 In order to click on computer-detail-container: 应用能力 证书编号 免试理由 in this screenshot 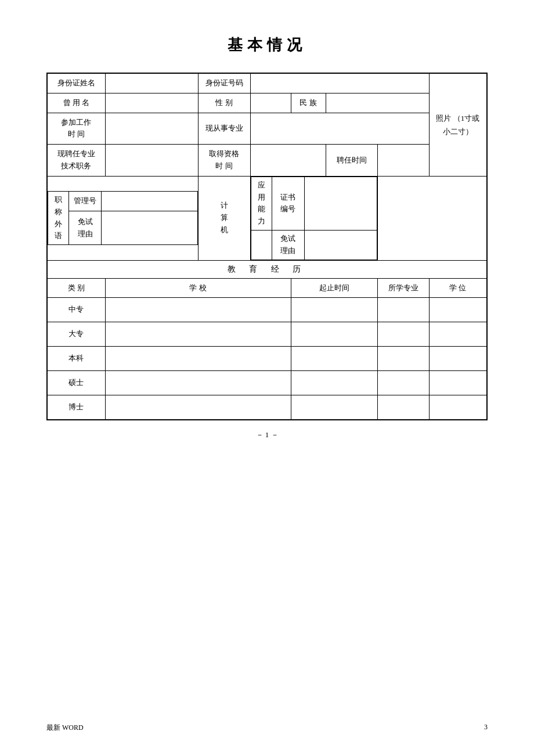, I will do `click(313, 218)`.